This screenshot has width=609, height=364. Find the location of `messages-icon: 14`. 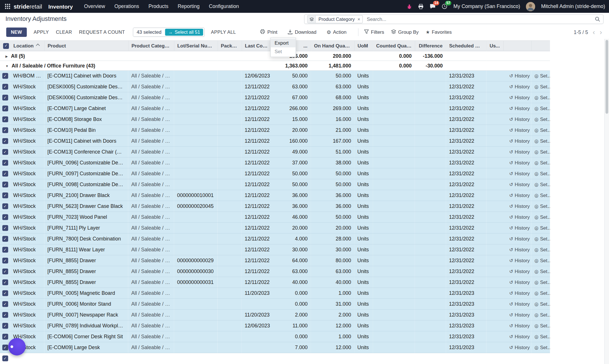

messages-icon: 14 is located at coordinates (433, 6).